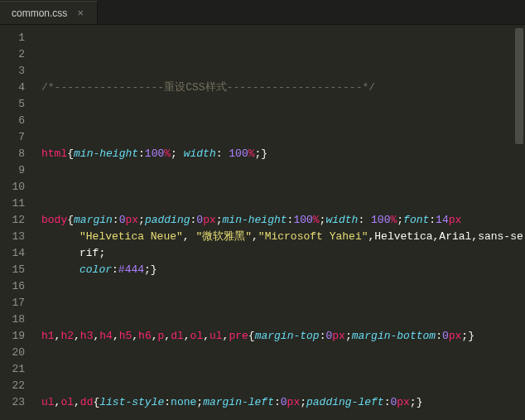 The image size is (525, 420). I want to click on code-line: ul,ol,dd{list-style:none;margin-left:0px…, so click(283, 403).